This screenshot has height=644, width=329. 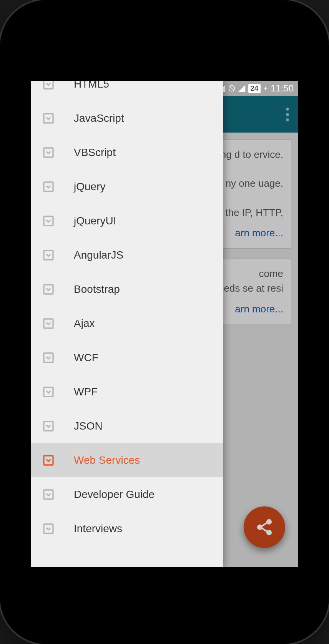 I want to click on drawer-item-label: WCF, so click(x=148, y=358).